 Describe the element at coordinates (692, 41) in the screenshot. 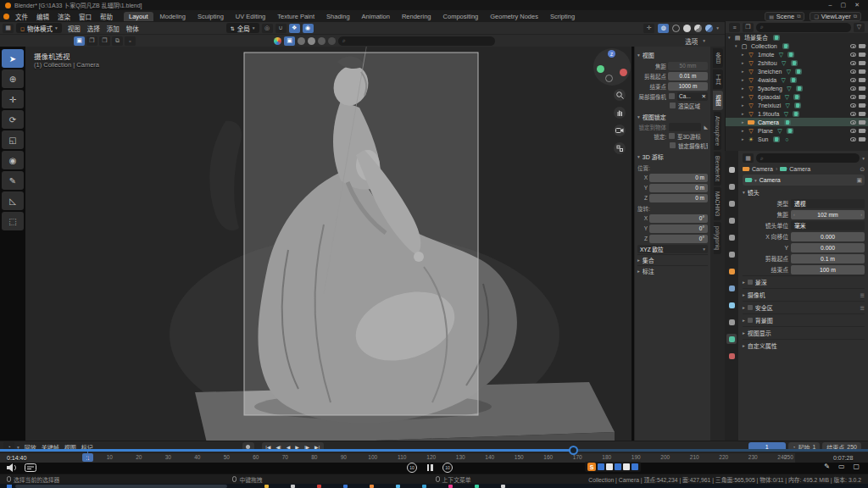

I see `options-button: 选项` at that location.